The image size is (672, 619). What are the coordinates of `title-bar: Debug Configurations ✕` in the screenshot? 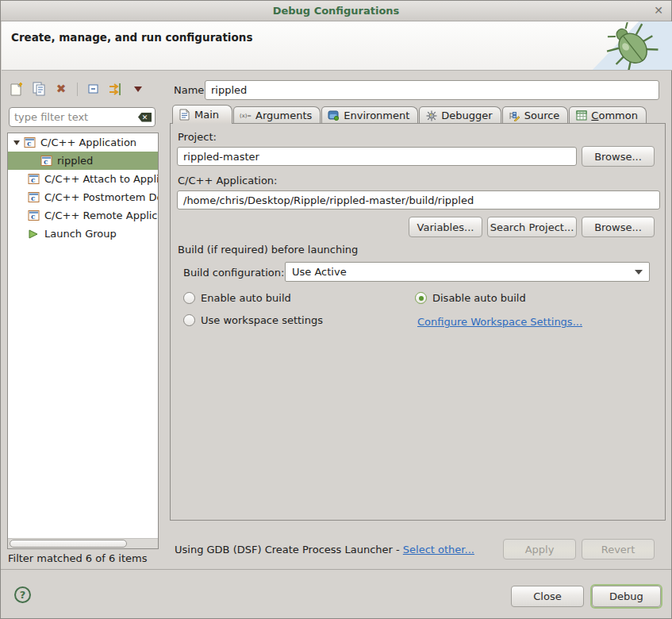 It's located at (336, 11).